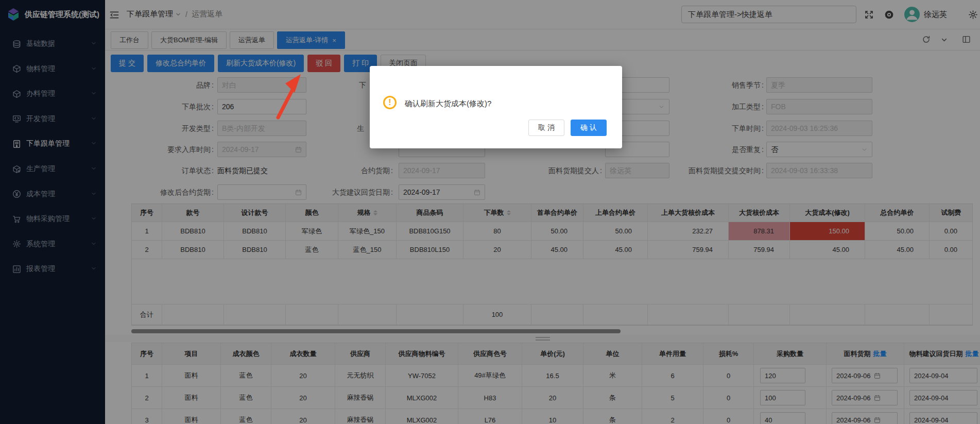  What do you see at coordinates (546, 128) in the screenshot?
I see `cancel-button: 取 消` at bounding box center [546, 128].